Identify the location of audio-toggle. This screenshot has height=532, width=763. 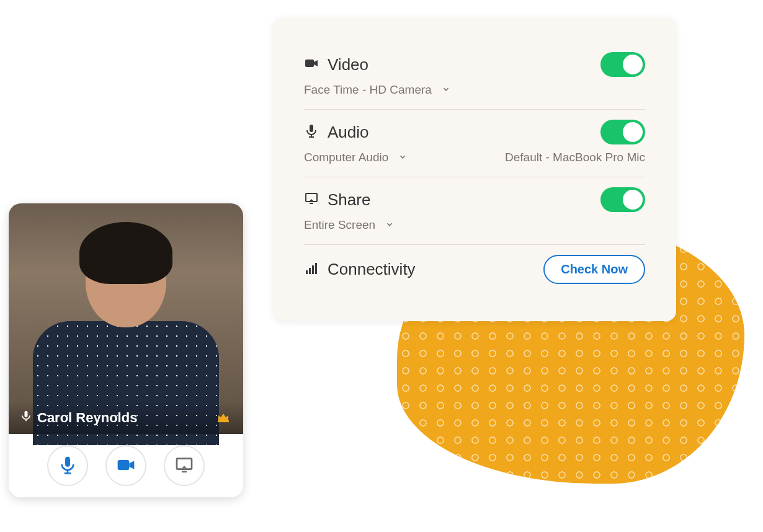
(623, 132).